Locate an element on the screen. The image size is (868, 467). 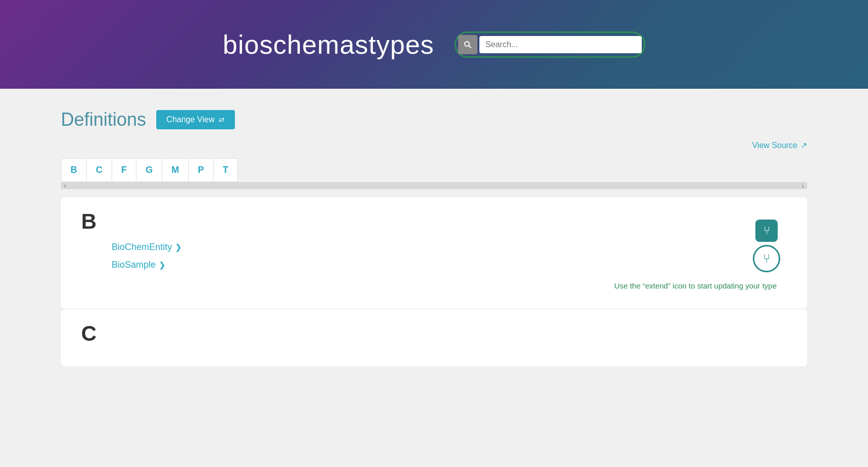
view-source-row: View Source ↗ is located at coordinates (434, 145).